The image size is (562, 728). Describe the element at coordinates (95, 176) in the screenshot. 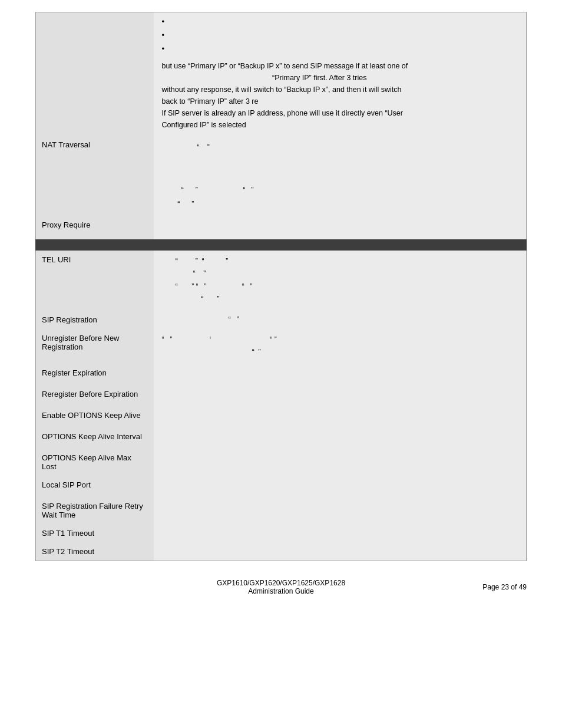

I see `left-cell-nat: NAT Traversal` at that location.